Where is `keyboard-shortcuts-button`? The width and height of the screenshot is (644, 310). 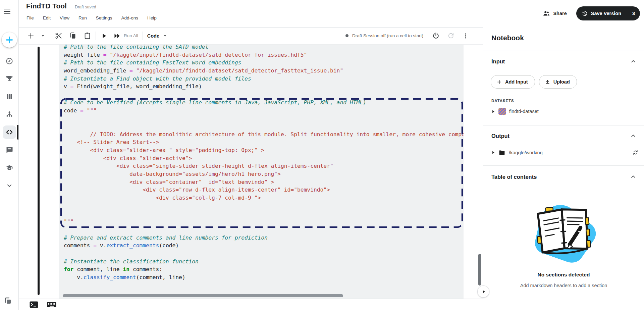 keyboard-shortcuts-button is located at coordinates (52, 305).